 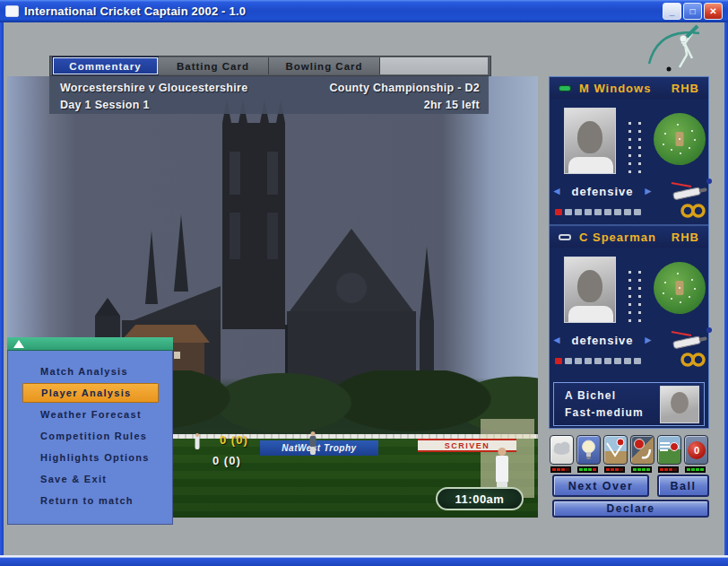 What do you see at coordinates (629, 237) in the screenshot?
I see `batsman-2-header: C Spearman RHB` at bounding box center [629, 237].